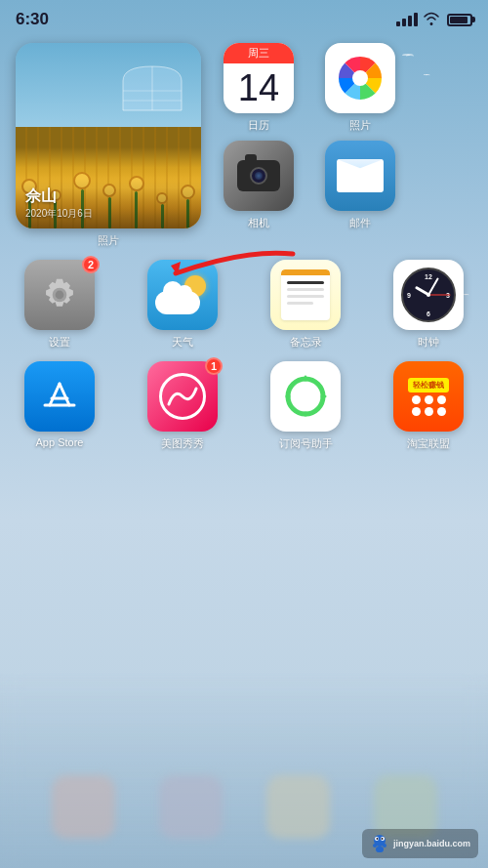 The width and height of the screenshot is (488, 868). Describe the element at coordinates (360, 168) in the screenshot. I see `mail-flap` at that location.